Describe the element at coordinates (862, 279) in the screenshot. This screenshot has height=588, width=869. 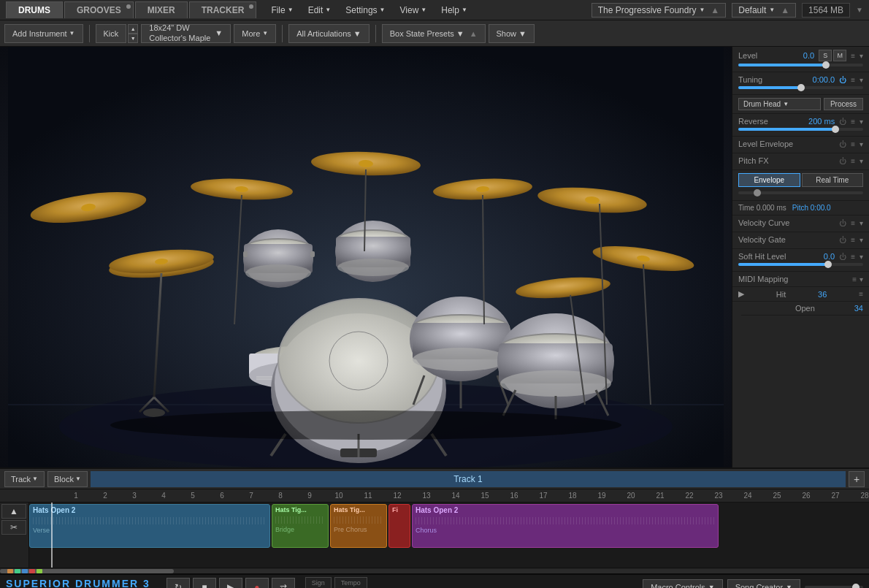
I see `midi-expand-icon: ▾` at that location.